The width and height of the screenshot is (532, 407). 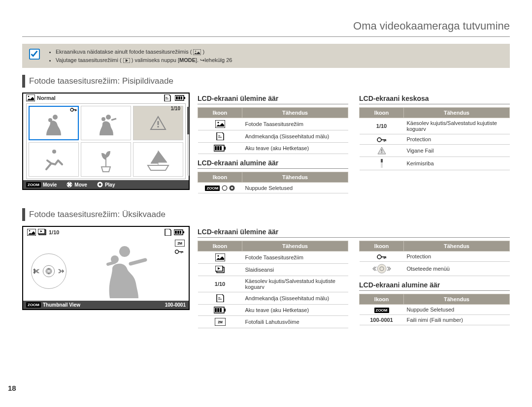 I want to click on footer-play: Play, so click(x=110, y=185).